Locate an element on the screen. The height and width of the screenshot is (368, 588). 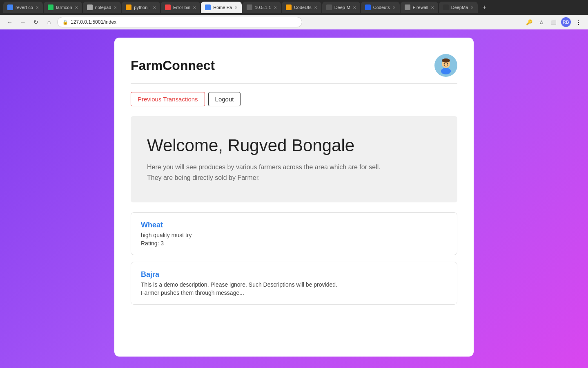
tab-label: revert co is located at coordinates (24, 7).